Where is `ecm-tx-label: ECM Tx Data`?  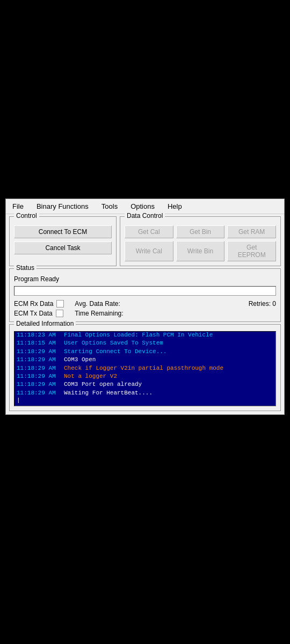 ecm-tx-label: ECM Tx Data is located at coordinates (33, 313).